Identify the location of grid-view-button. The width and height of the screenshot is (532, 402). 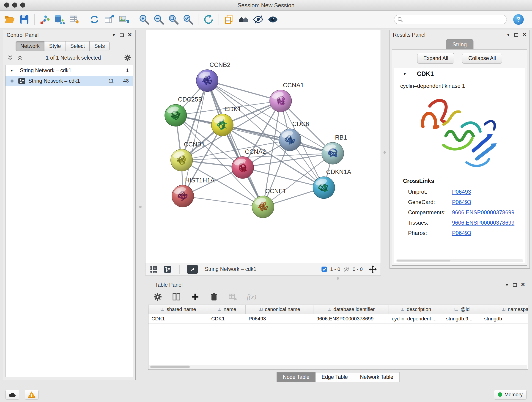
(154, 269).